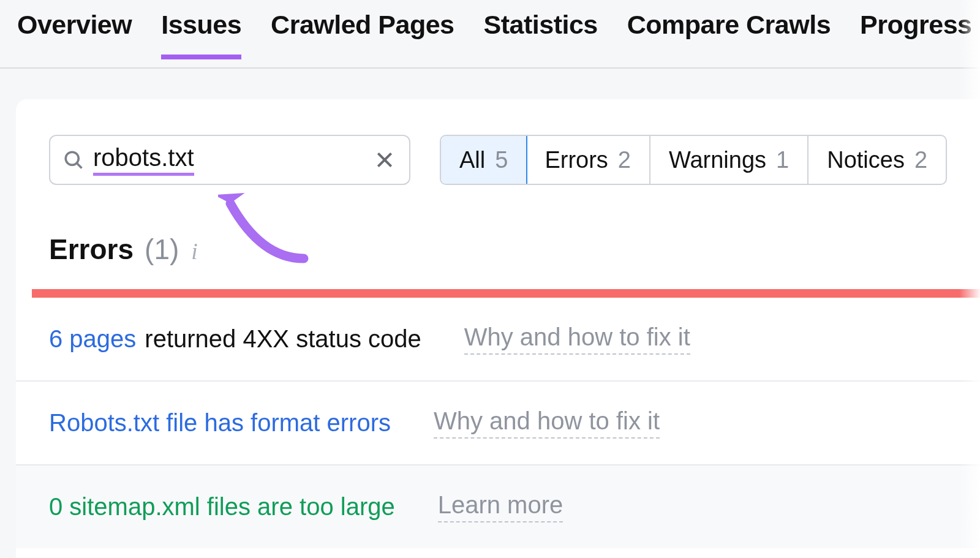 This screenshot has height=558, width=980. I want to click on filter-label: Warnings, so click(718, 160).